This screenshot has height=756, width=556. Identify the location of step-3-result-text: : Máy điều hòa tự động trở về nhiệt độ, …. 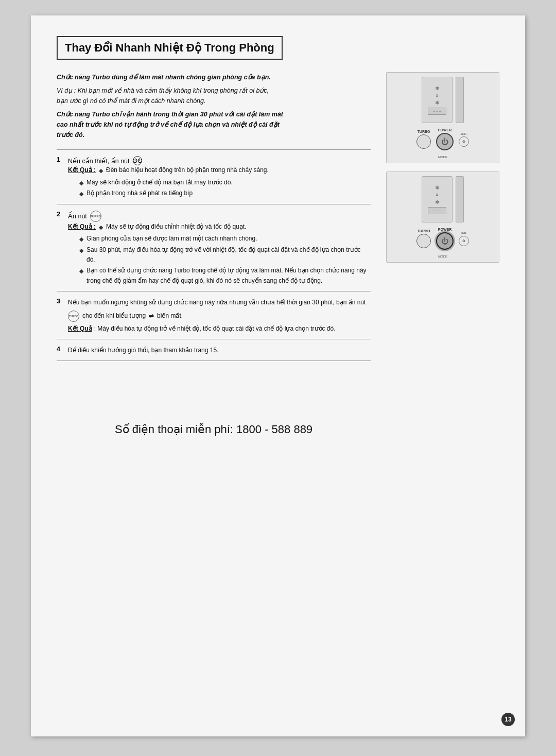
(215, 329).